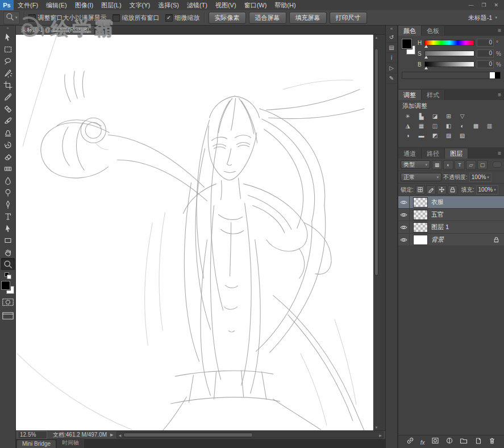 The width and height of the screenshot is (504, 448). What do you see at coordinates (449, 442) in the screenshot?
I see `adjustment-layer-button` at bounding box center [449, 442].